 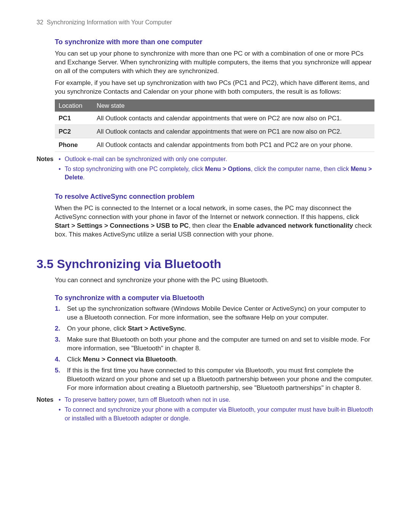 What do you see at coordinates (215, 344) in the screenshot?
I see `step-item: Make sure that Bluetooth on both your ph…` at bounding box center [215, 344].